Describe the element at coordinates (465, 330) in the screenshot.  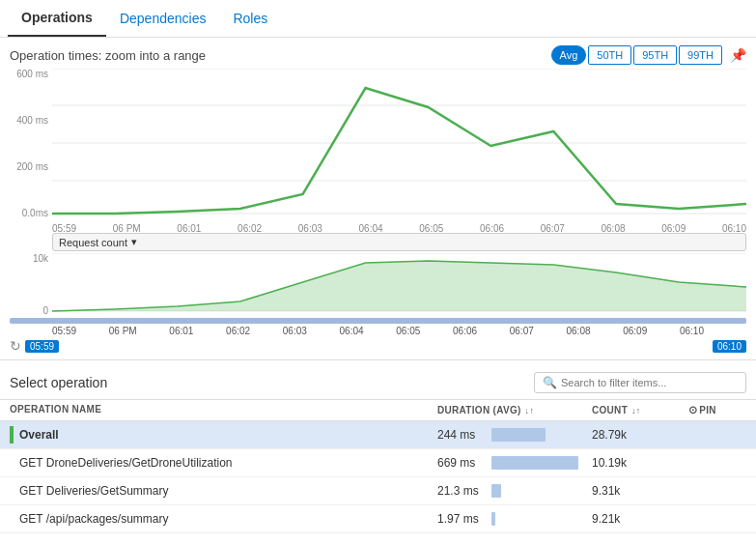
I see `tr-label-7: 06:06` at that location.